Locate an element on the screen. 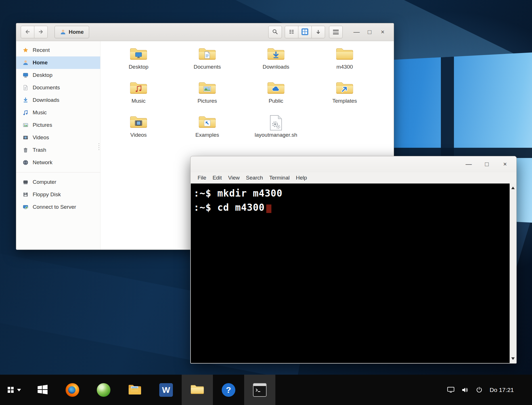 The image size is (532, 405). film-icon is located at coordinates (26, 138).